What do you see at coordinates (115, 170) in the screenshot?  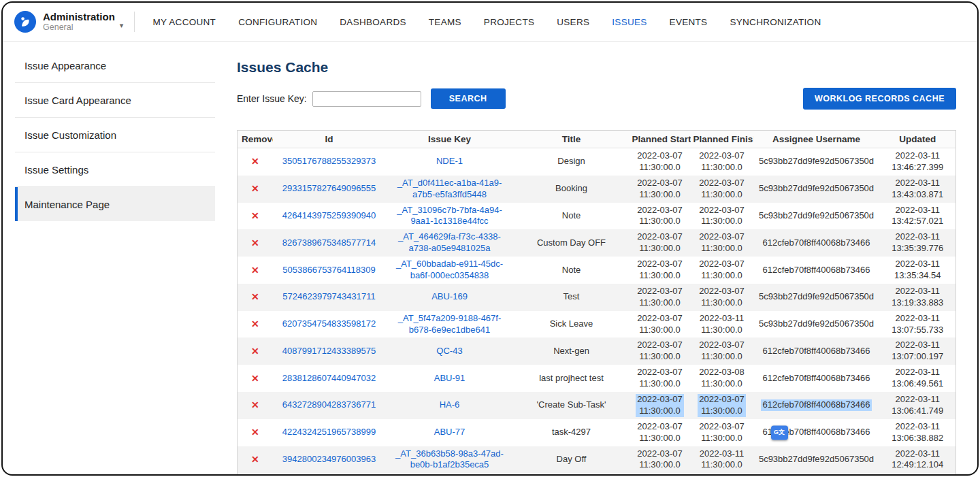 I see `sidebar-item-issue-settings: Issue Settings` at bounding box center [115, 170].